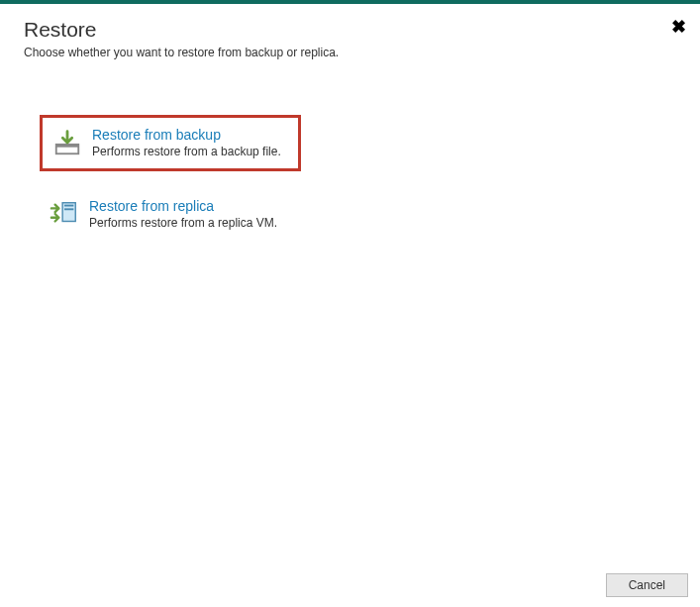  What do you see at coordinates (362, 30) in the screenshot?
I see `dialog-title: Restore` at bounding box center [362, 30].